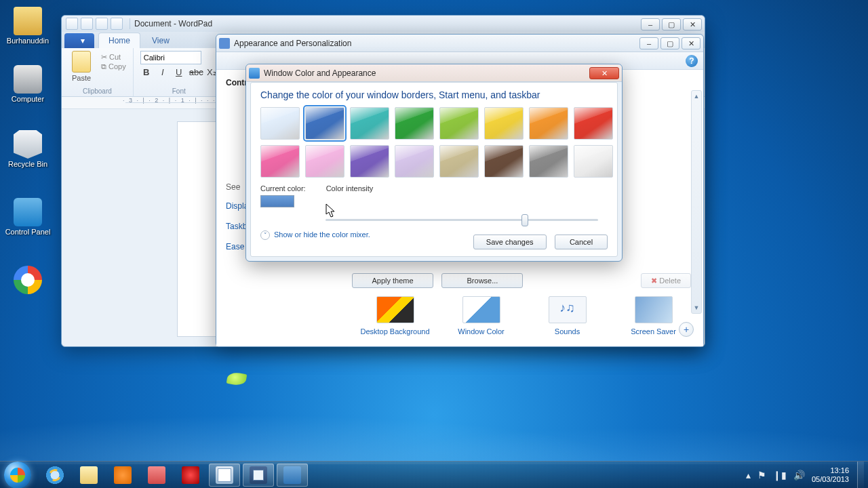  Describe the element at coordinates (81, 62) in the screenshot. I see `paste-icon` at that location.